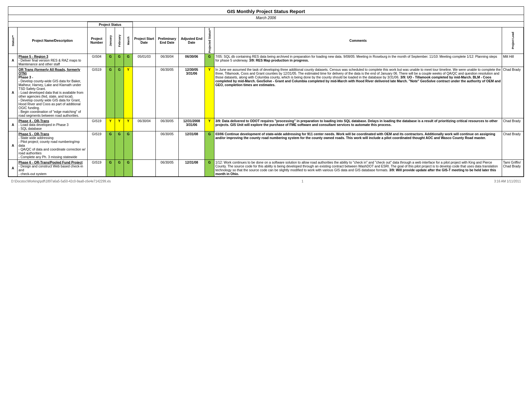 This screenshot has width=532, height=413. I want to click on report-subtitle: March 2006, so click(266, 18).